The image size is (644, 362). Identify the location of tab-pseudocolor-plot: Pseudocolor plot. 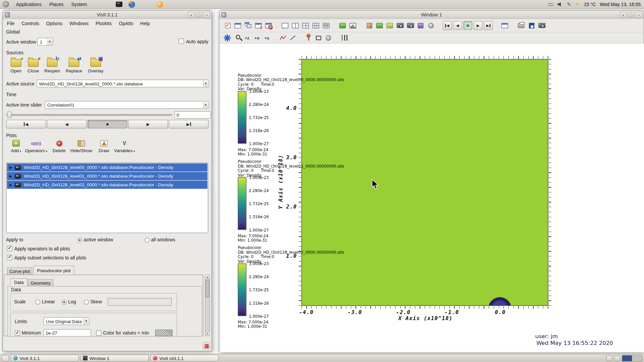
(54, 270).